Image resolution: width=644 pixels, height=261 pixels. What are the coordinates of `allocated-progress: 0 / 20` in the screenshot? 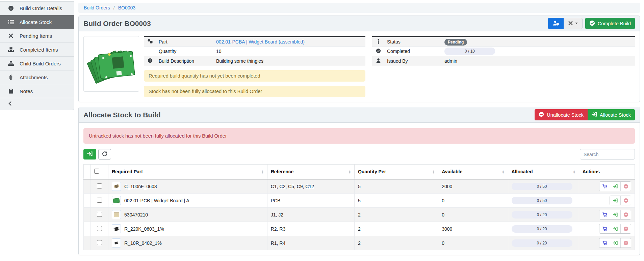 It's located at (542, 243).